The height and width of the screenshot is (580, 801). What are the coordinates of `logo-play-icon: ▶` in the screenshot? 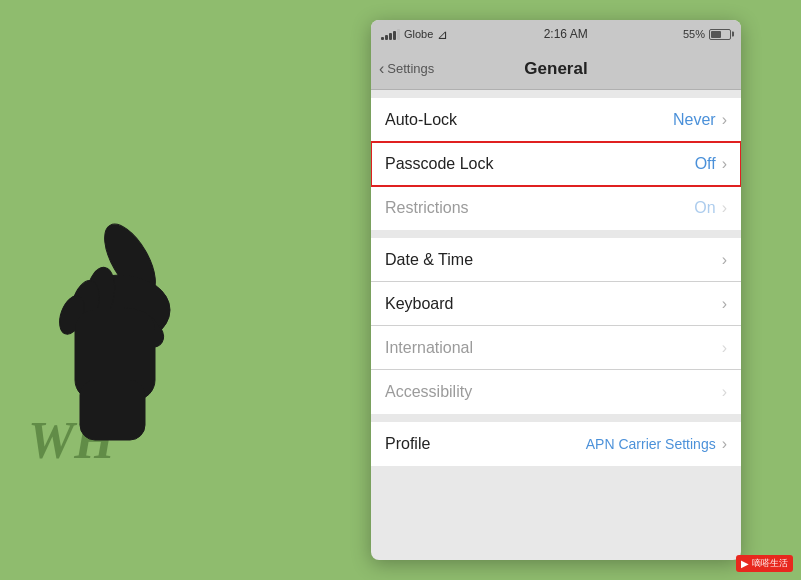 It's located at (745, 564).